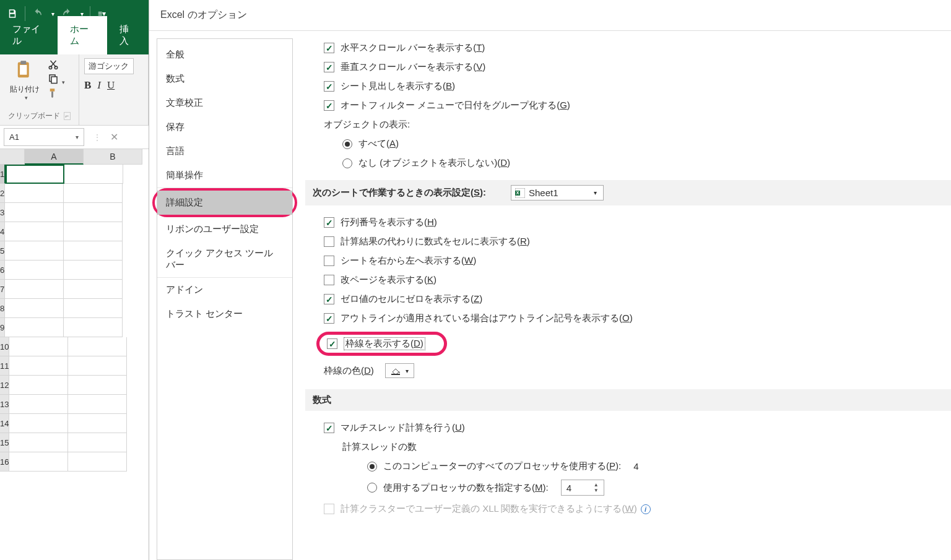 The width and height of the screenshot is (951, 560). I want to click on nav-addins: アドイン, so click(225, 290).